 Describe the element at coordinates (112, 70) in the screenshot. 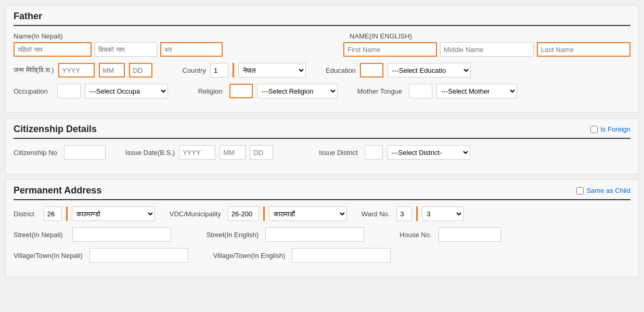

I see `dob-mm-input` at that location.